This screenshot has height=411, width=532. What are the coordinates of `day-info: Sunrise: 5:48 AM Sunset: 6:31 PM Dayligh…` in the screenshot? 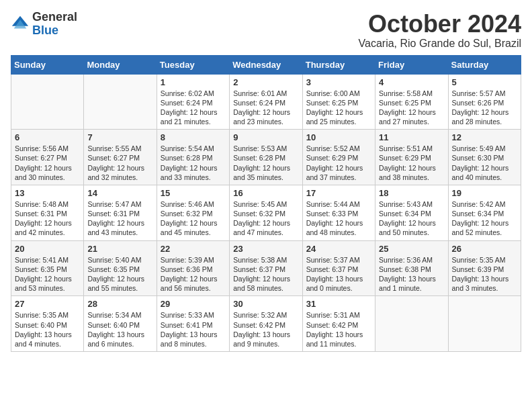 It's located at (47, 219).